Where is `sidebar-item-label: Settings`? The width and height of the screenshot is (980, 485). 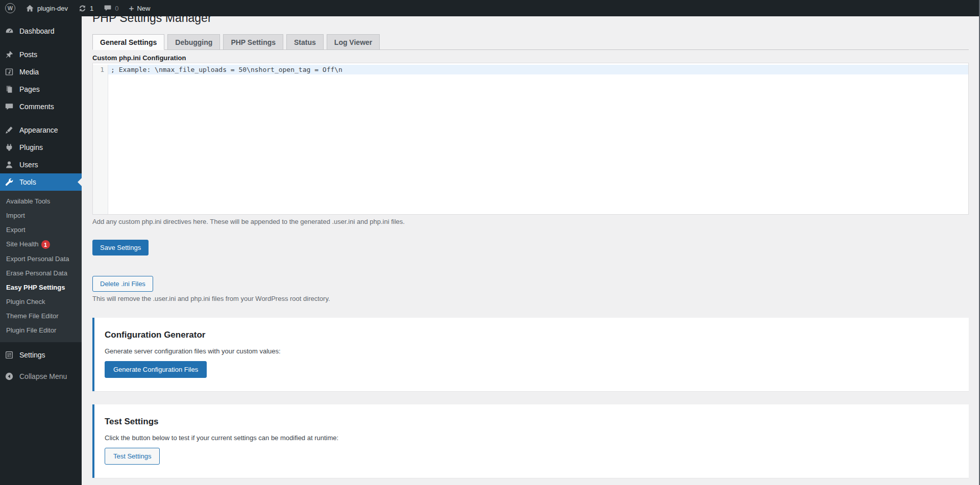 sidebar-item-label: Settings is located at coordinates (33, 355).